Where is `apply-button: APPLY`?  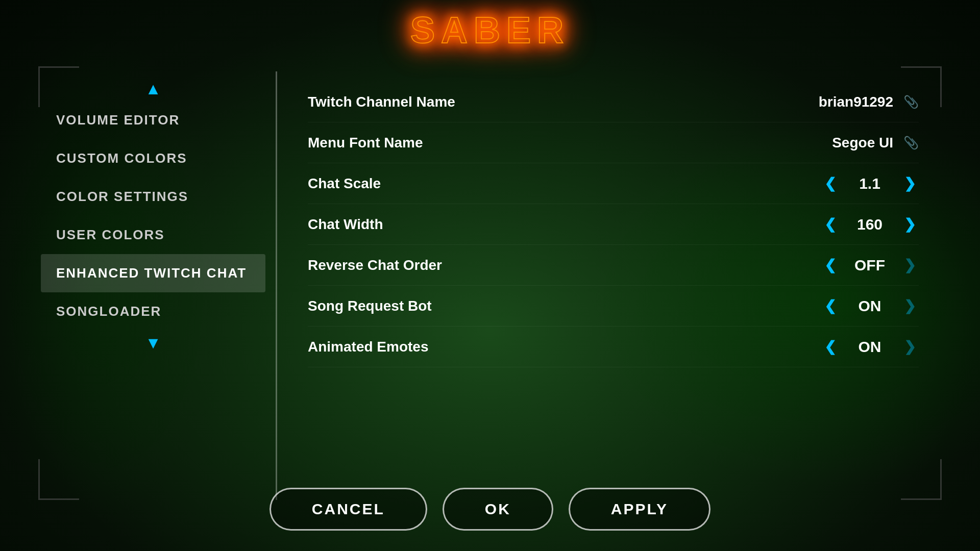 apply-button: APPLY is located at coordinates (640, 509).